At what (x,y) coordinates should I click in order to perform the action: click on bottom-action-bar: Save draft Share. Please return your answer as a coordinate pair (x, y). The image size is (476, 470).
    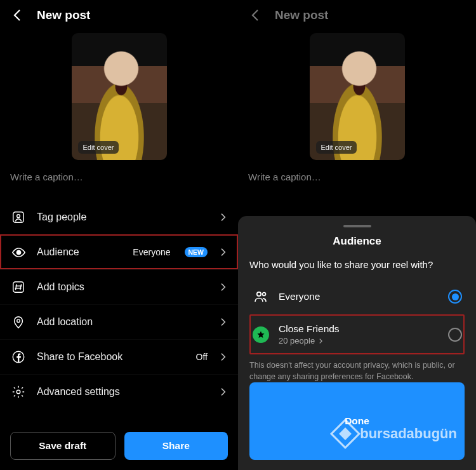
    Looking at the image, I should click on (119, 446).